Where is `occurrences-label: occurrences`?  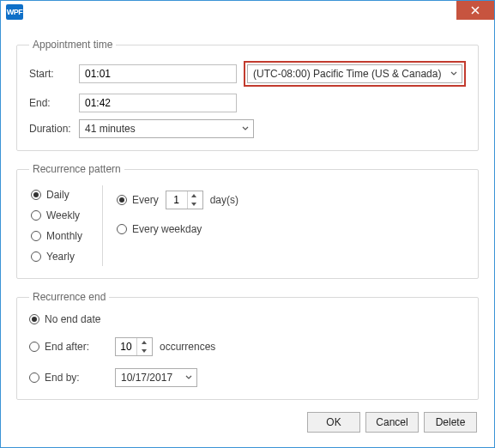 occurrences-label: occurrences is located at coordinates (187, 347).